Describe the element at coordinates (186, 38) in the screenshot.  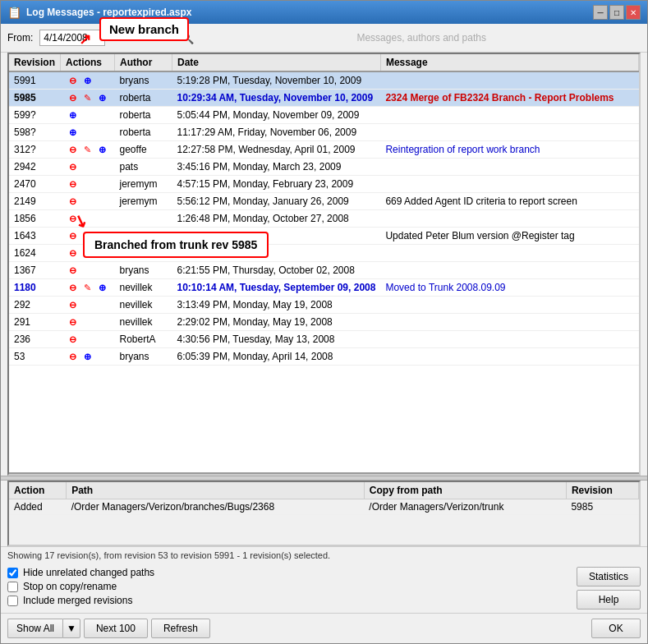
I see `search-button: 🔍` at that location.